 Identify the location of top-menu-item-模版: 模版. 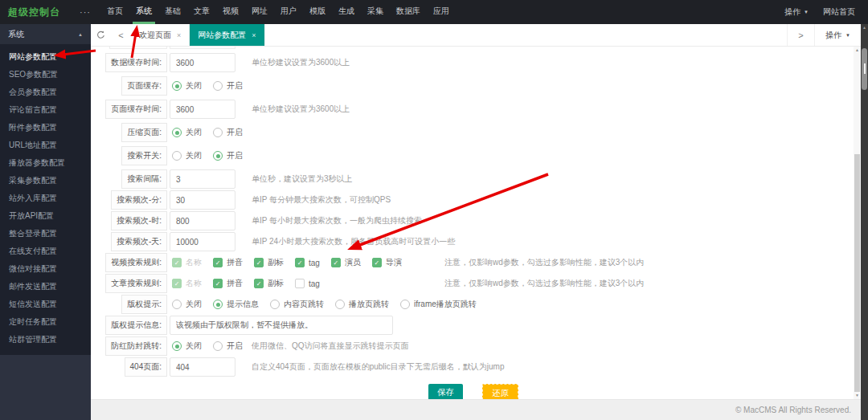
(317, 12).